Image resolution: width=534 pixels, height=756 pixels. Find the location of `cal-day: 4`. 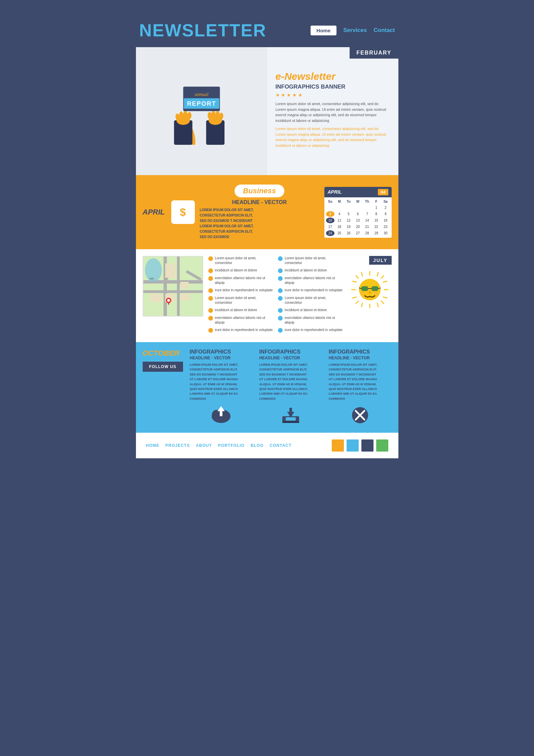

cal-day: 4 is located at coordinates (339, 214).